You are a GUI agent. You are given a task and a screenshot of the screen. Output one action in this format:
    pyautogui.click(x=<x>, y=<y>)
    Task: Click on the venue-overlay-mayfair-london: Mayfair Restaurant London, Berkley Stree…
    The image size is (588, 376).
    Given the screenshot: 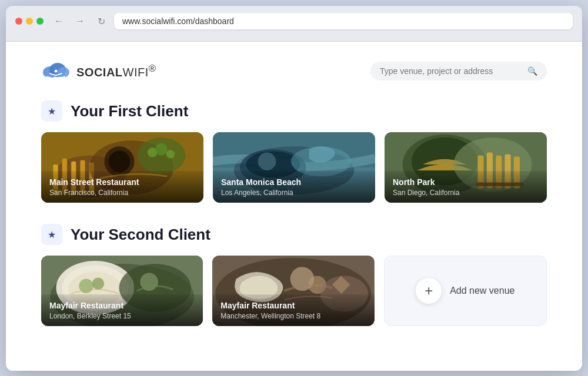 What is the action you would take?
    pyautogui.click(x=122, y=310)
    